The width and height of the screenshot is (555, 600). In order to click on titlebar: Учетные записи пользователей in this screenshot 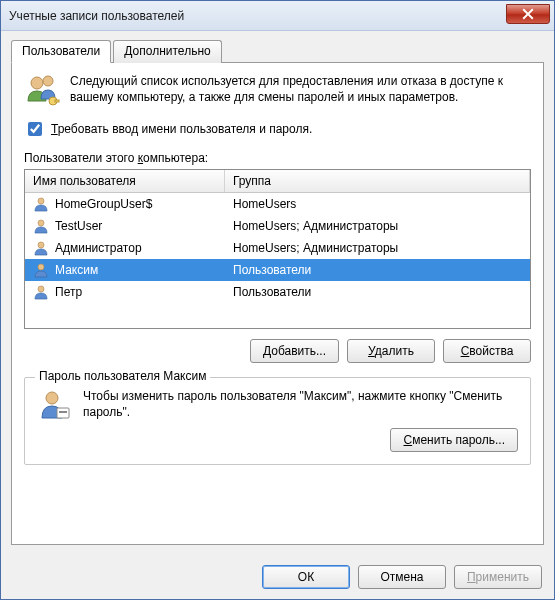, I will do `click(278, 16)`.